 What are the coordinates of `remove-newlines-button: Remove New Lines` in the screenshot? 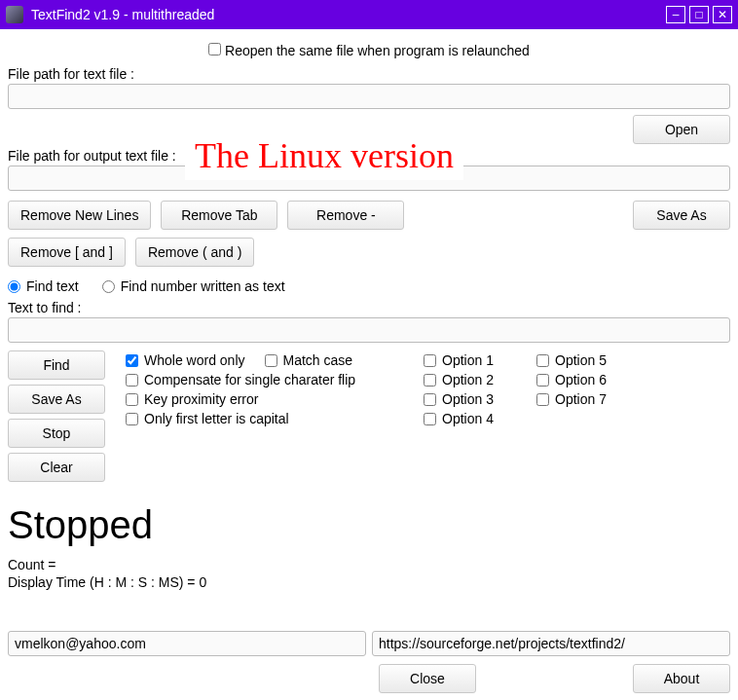 It's located at (80, 215).